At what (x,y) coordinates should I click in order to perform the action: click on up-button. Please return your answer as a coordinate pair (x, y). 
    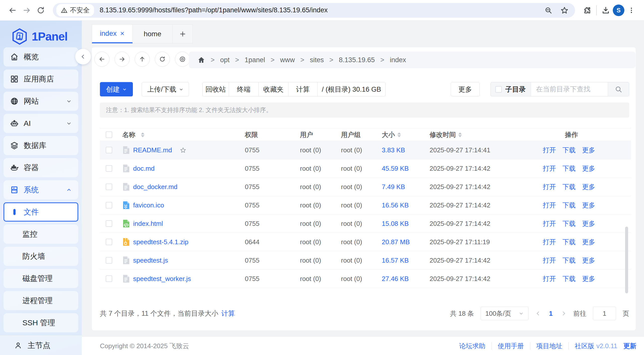
    Looking at the image, I should click on (142, 59).